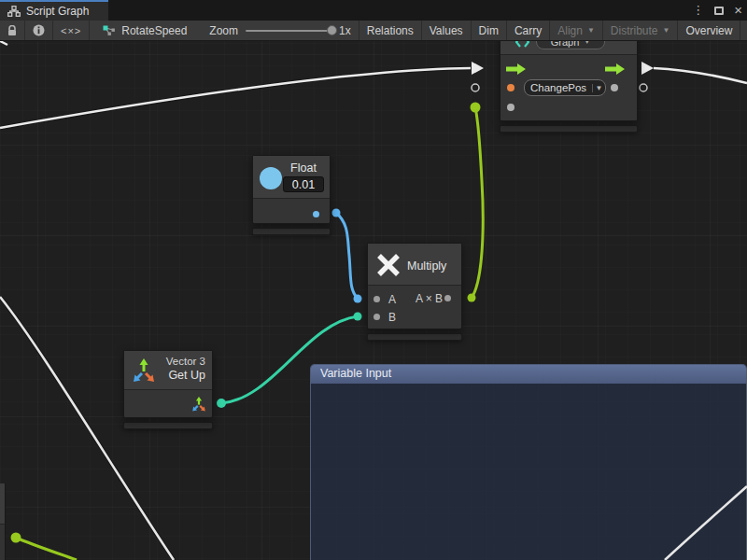  I want to click on relations-button: Relations, so click(390, 30).